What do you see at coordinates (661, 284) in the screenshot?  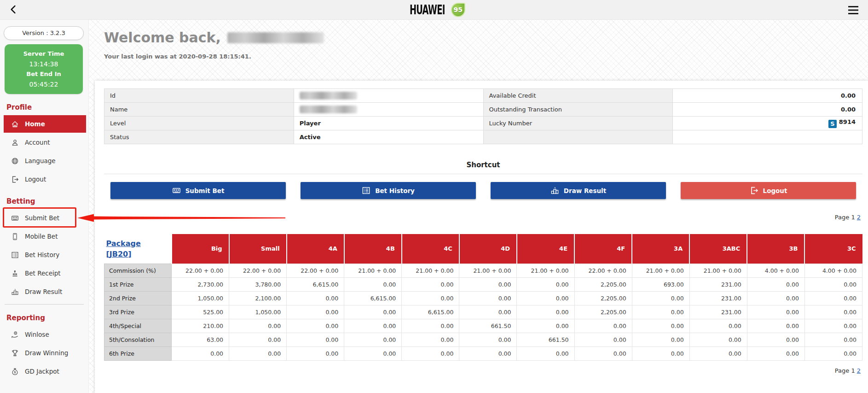 I see `value-cell: 693.00` at bounding box center [661, 284].